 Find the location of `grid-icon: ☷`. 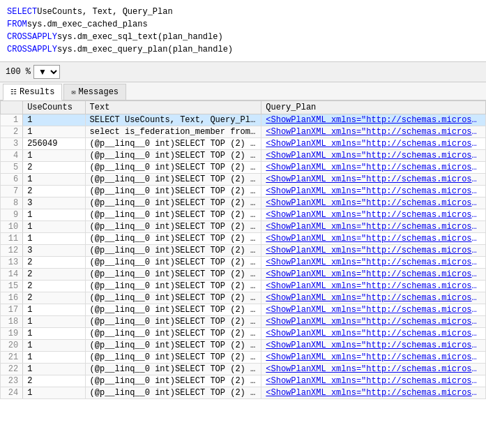

grid-icon: ☷ is located at coordinates (14, 92).